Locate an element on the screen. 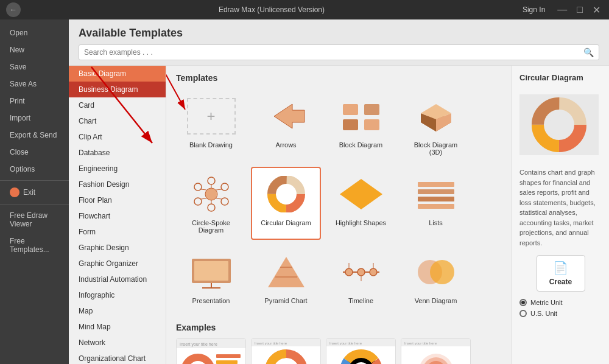 The image size is (609, 364). category-item-business-diagram: Business Diagram is located at coordinates (117, 89).